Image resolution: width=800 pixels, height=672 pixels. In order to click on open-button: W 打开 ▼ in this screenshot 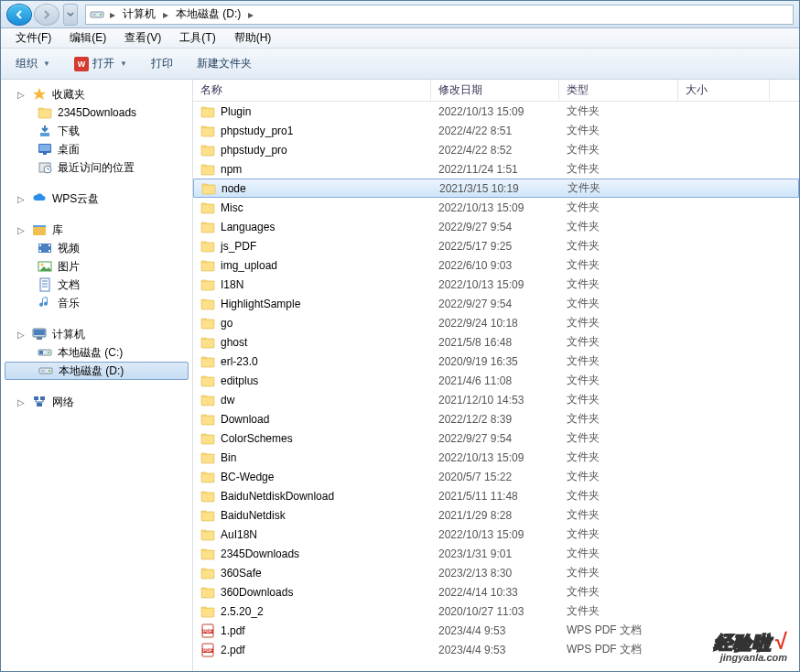, I will do `click(101, 64)`.